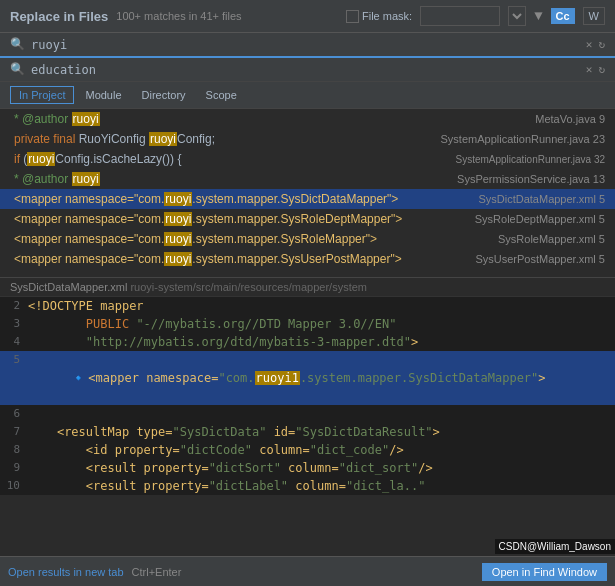 This screenshot has height=586, width=615. What do you see at coordinates (308, 324) in the screenshot?
I see `code-line: 3 PUBLIC "-//mybatis.org//DTD Mapper 3.0…` at bounding box center [308, 324].